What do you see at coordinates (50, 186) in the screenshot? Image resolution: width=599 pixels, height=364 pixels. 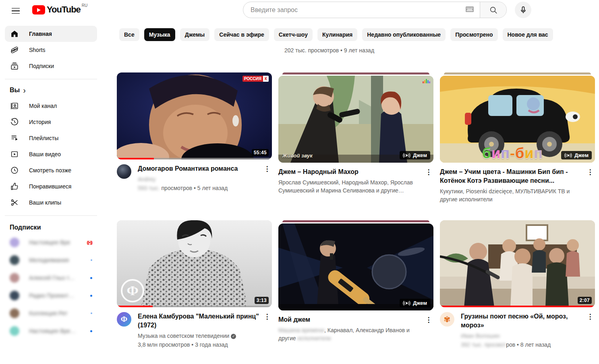 I see `sidebar-item-label: Понравившиеся` at bounding box center [50, 186].